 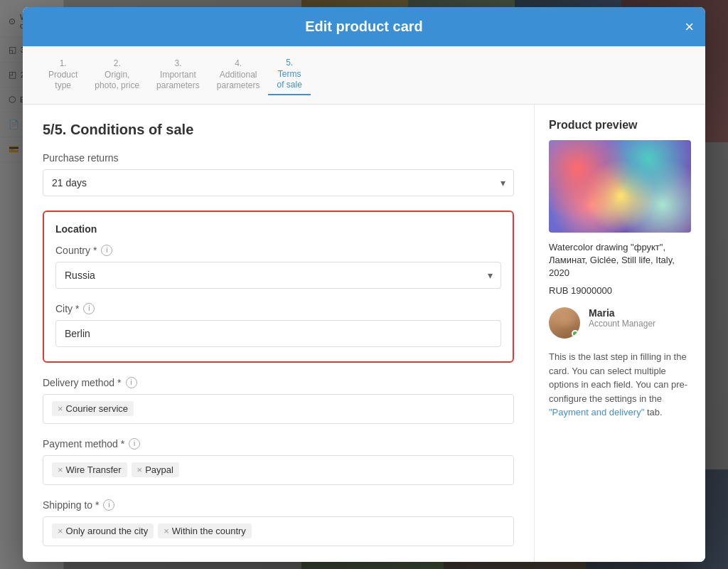 I want to click on advisor-info: Maria Account Manager, so click(x=622, y=318).